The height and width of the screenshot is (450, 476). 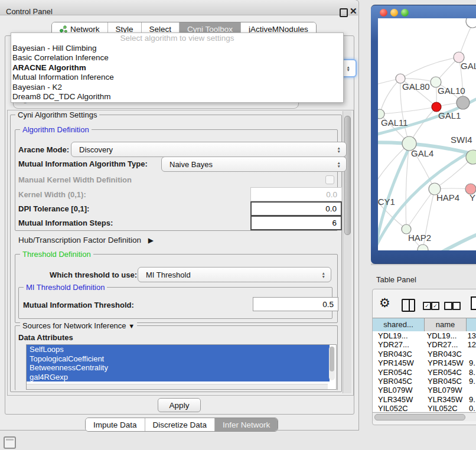 What do you see at coordinates (177, 58) in the screenshot?
I see `dropdown-item: Basic Correlation Inference` at bounding box center [177, 58].